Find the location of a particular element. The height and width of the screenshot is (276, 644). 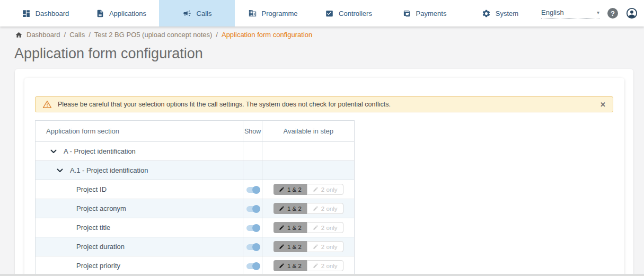

nav-item-label: Controllers is located at coordinates (355, 14).